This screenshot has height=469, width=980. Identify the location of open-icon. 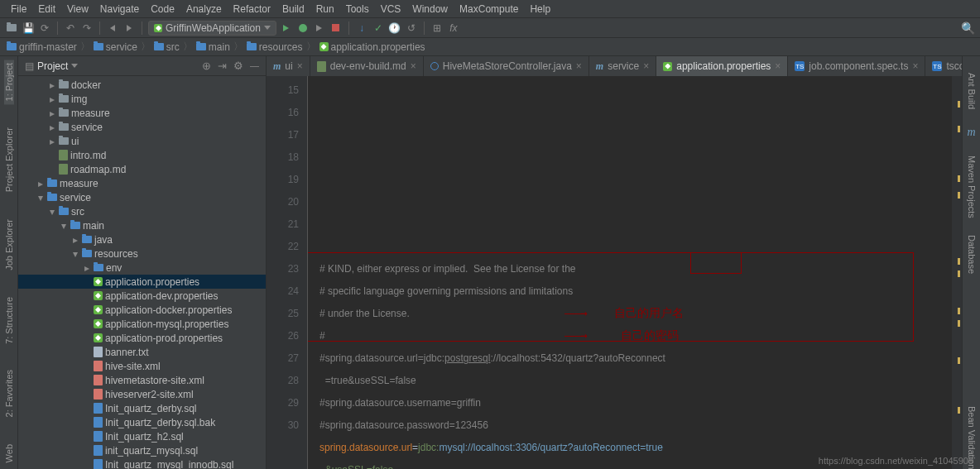
(12, 28).